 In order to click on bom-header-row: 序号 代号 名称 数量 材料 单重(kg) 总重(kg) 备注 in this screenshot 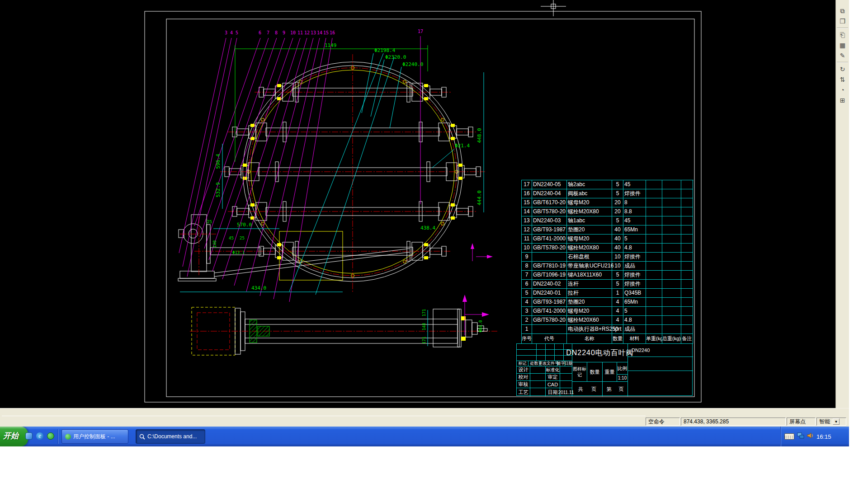, I will do `click(608, 339)`.